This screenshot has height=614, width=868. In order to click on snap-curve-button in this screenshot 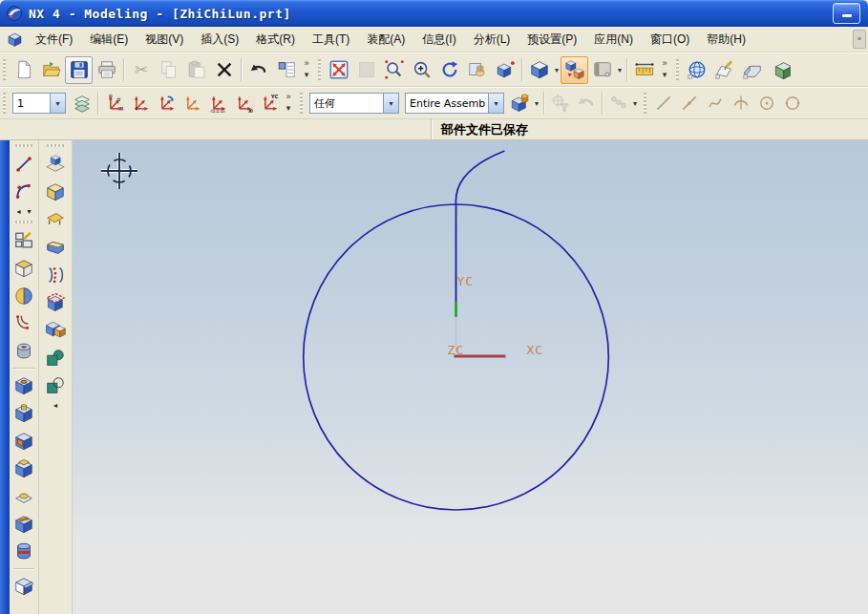, I will do `click(714, 103)`.